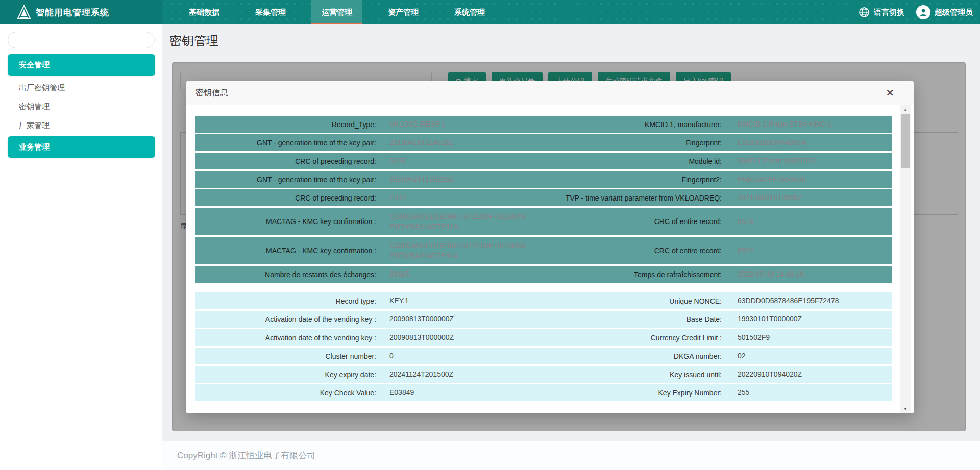 Image resolution: width=980 pixels, height=470 pixels. I want to click on nav-tab: 资产管理, so click(403, 12).